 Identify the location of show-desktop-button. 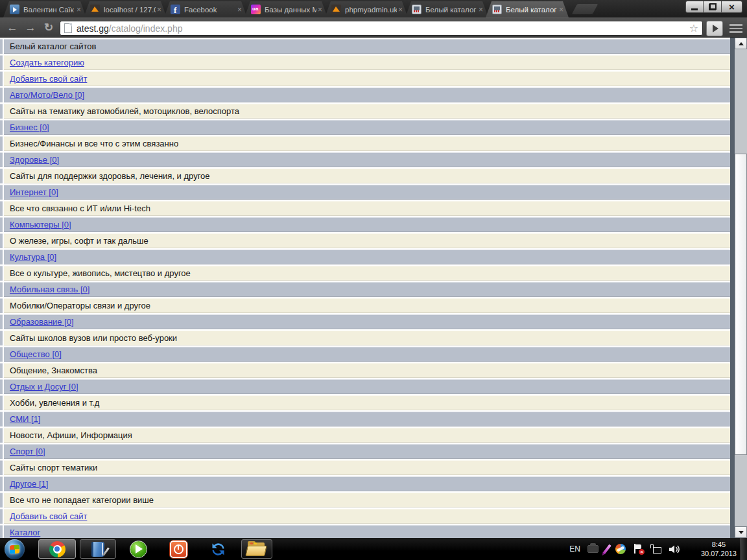
(744, 549).